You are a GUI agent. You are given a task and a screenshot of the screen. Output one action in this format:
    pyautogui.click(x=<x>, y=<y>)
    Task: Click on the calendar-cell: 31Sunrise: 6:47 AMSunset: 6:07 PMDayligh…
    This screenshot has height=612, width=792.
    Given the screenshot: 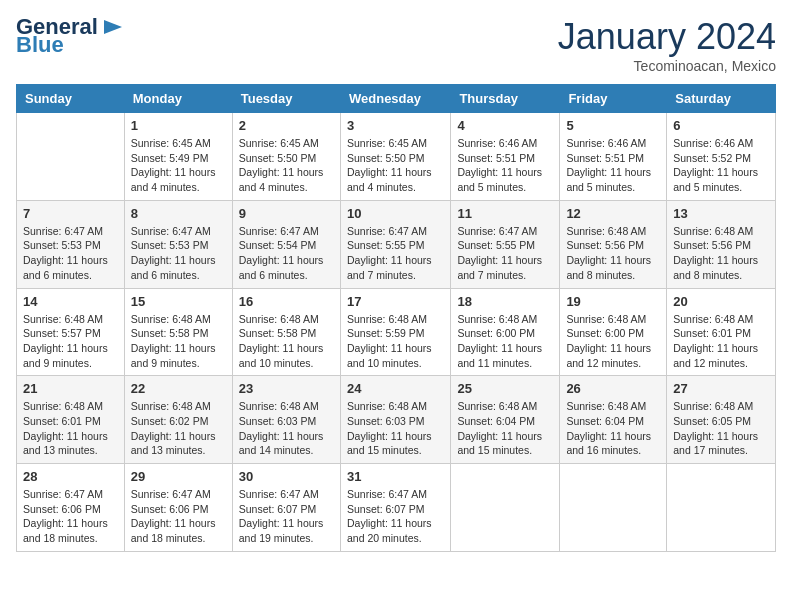 What is the action you would take?
    pyautogui.click(x=395, y=508)
    